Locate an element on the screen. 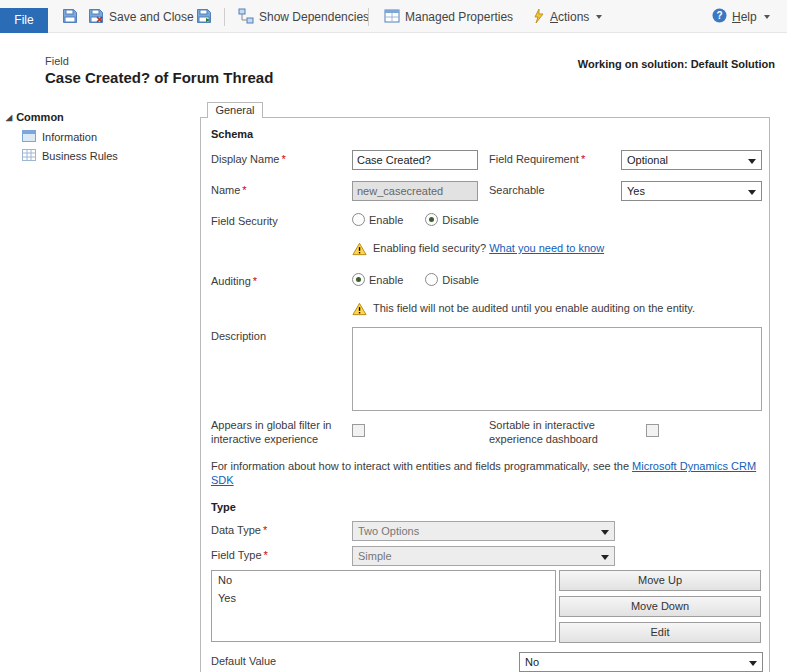 This screenshot has width=787, height=672. default-value-select: No is located at coordinates (641, 662).